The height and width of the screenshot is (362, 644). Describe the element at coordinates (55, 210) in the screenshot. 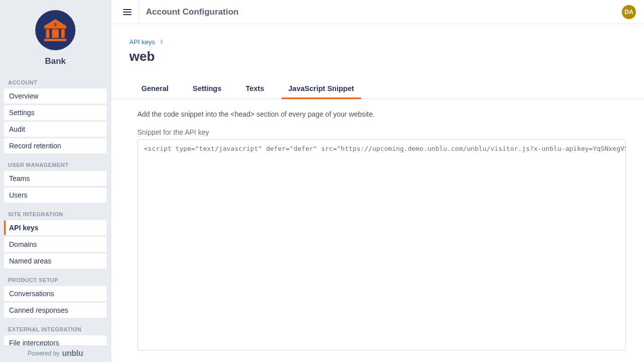

I see `sidebar-nav: ACCOUNT Overview Settings Audit Record r…` at that location.